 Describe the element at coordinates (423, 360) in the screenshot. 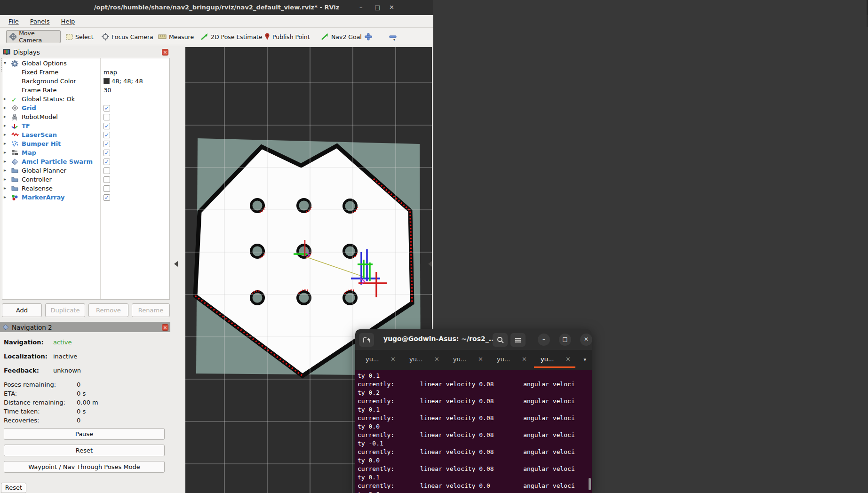

I see `terminal-tab-2: yu...✕` at that location.